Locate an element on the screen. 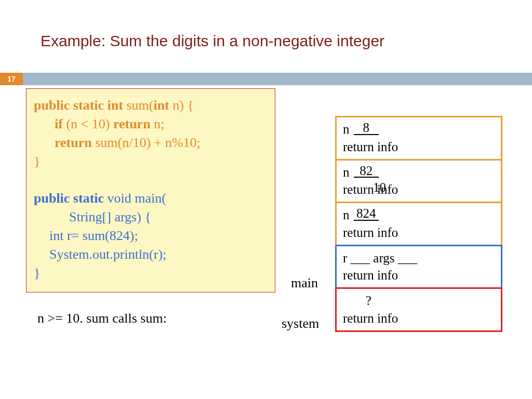 The height and width of the screenshot is (399, 532). frame-value: 8 is located at coordinates (366, 128).